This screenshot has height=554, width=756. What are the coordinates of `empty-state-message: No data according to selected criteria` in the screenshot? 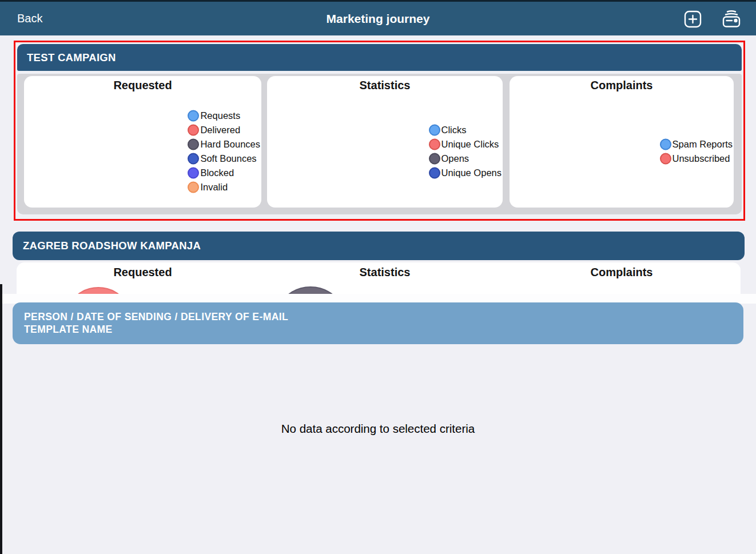 It's located at (378, 429).